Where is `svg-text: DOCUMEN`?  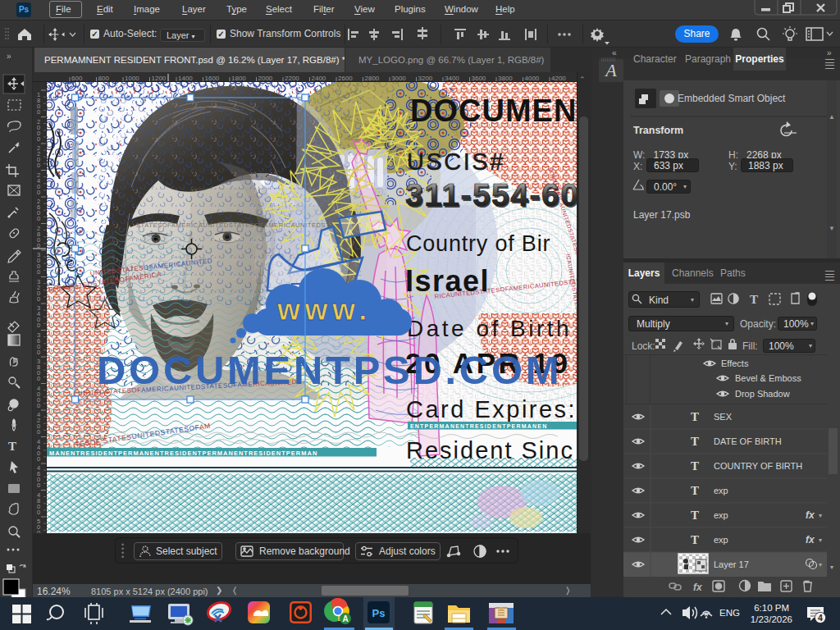
svg-text: DOCUMEN is located at coordinates (494, 111).